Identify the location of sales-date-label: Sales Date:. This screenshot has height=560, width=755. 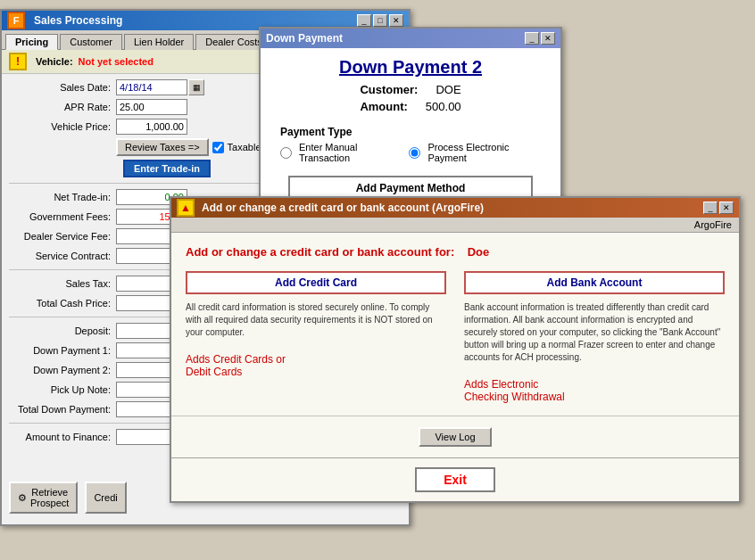
(62, 87).